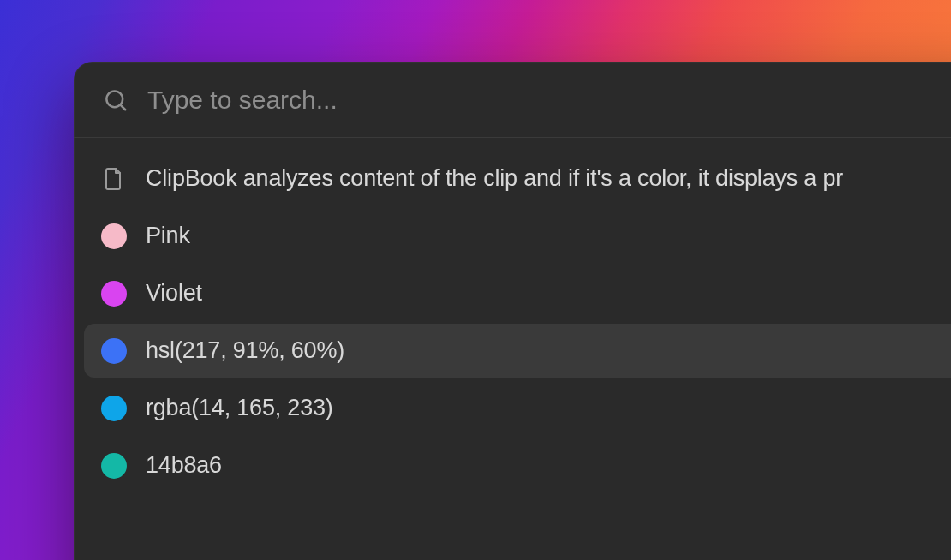  What do you see at coordinates (494, 178) in the screenshot?
I see `clip-label: ClipBook analyzes content of the clip an…` at bounding box center [494, 178].